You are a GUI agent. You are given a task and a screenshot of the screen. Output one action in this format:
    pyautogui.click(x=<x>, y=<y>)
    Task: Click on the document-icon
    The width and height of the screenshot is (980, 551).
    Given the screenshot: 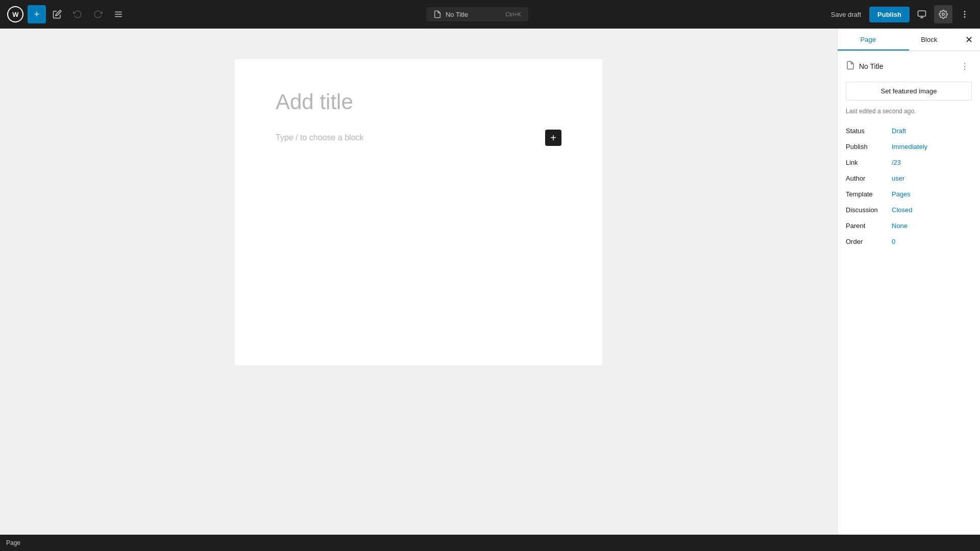 What is the action you would take?
    pyautogui.click(x=850, y=66)
    